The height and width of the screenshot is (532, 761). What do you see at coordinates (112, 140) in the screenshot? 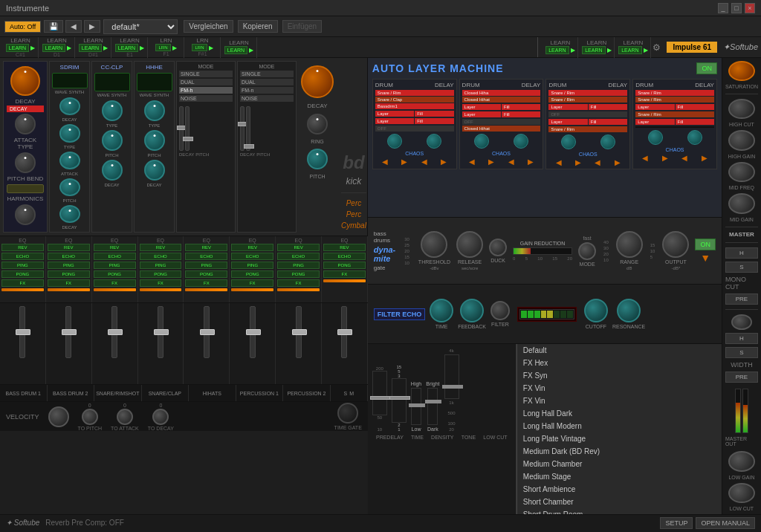
I see `pitch-knob-ccclp` at bounding box center [112, 140].